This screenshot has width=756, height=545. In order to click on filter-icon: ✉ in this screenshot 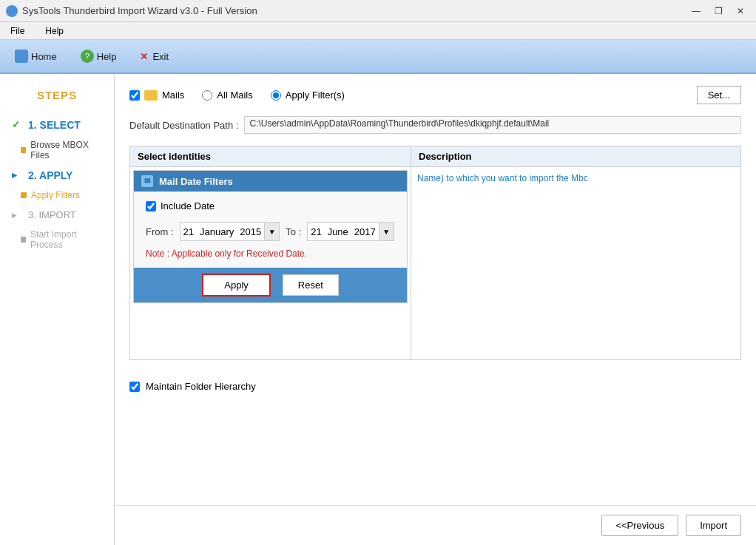, I will do `click(147, 181)`.